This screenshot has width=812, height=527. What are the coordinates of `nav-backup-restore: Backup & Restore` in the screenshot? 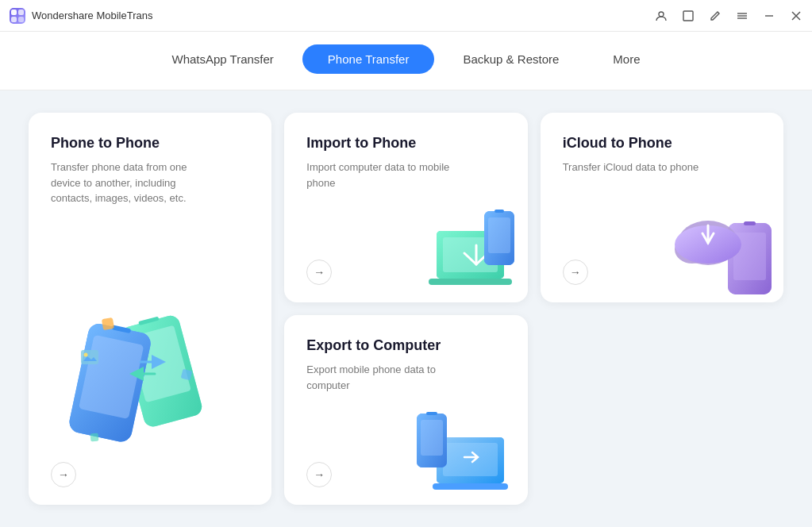 It's located at (511, 59).